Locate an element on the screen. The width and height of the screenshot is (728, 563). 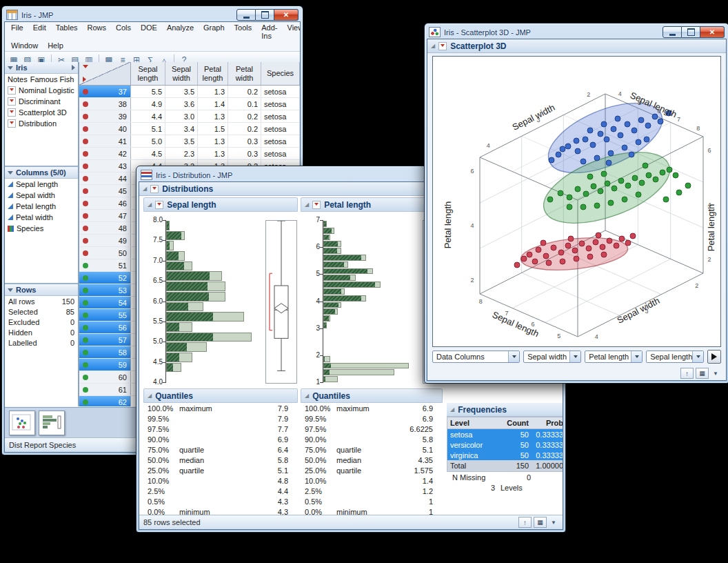
row-number-cell: 51 is located at coordinates (105, 265).